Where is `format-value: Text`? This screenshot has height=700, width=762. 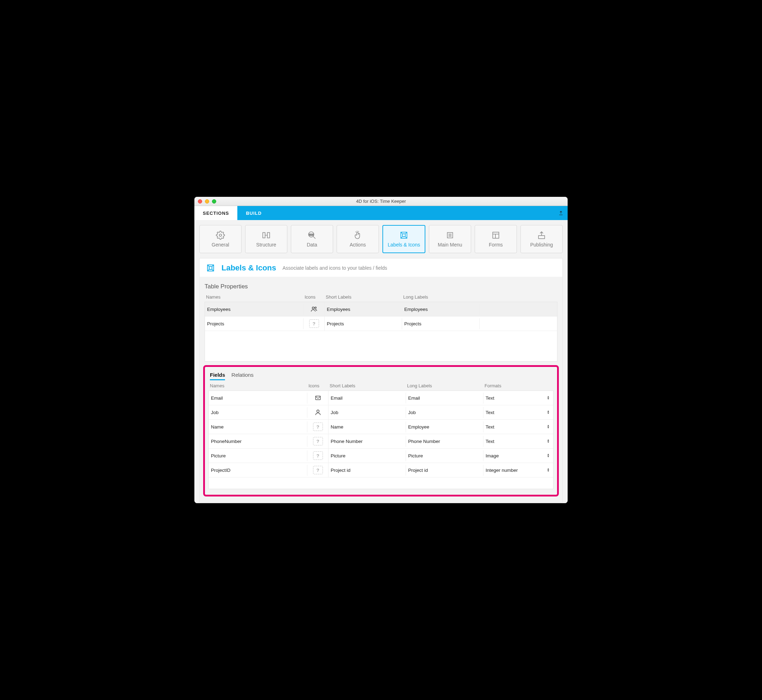
format-value: Text is located at coordinates (490, 441).